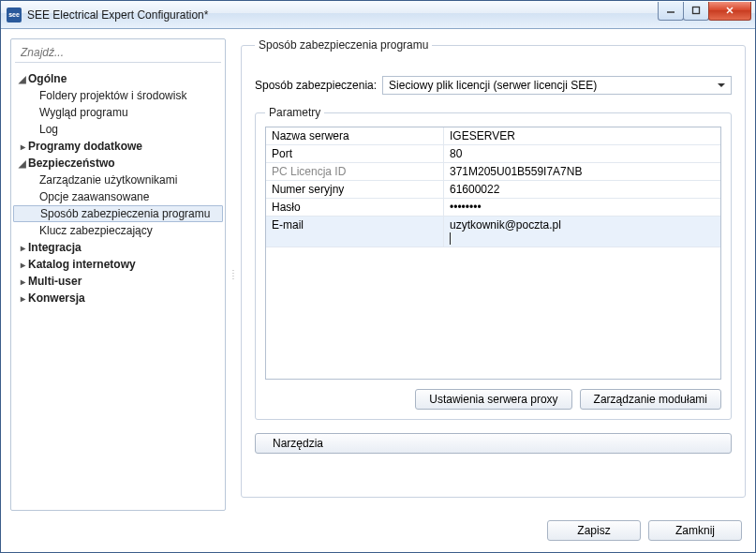 This screenshot has width=756, height=553. What do you see at coordinates (493, 399) in the screenshot?
I see `proxy-settings-button: Ustawienia serwera proxy` at bounding box center [493, 399].